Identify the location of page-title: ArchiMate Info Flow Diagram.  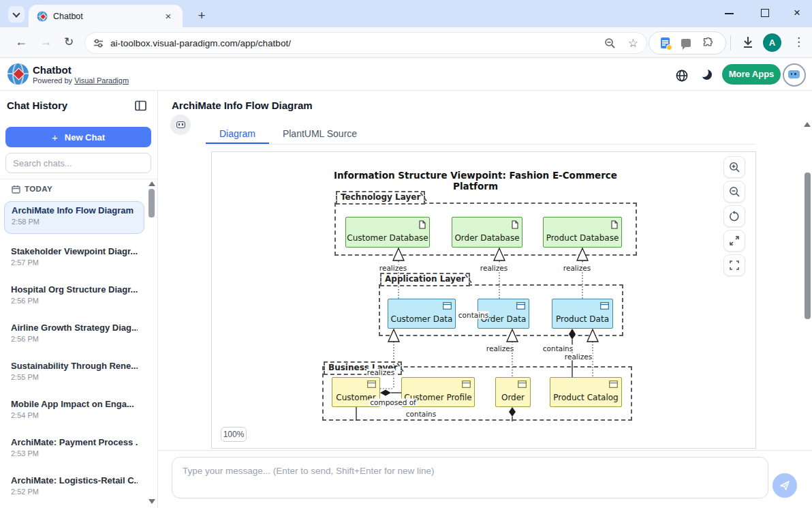
(243, 105).